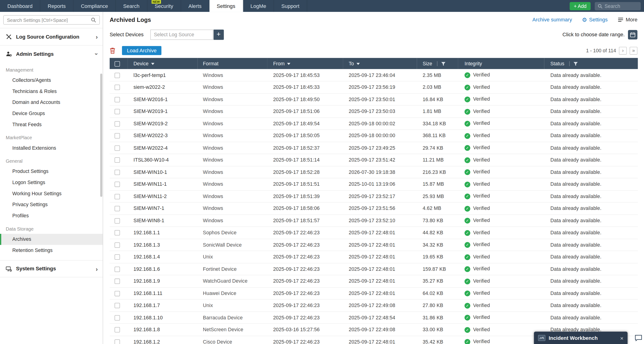  I want to click on nav-item-dashboard: Dashboard, so click(20, 6).